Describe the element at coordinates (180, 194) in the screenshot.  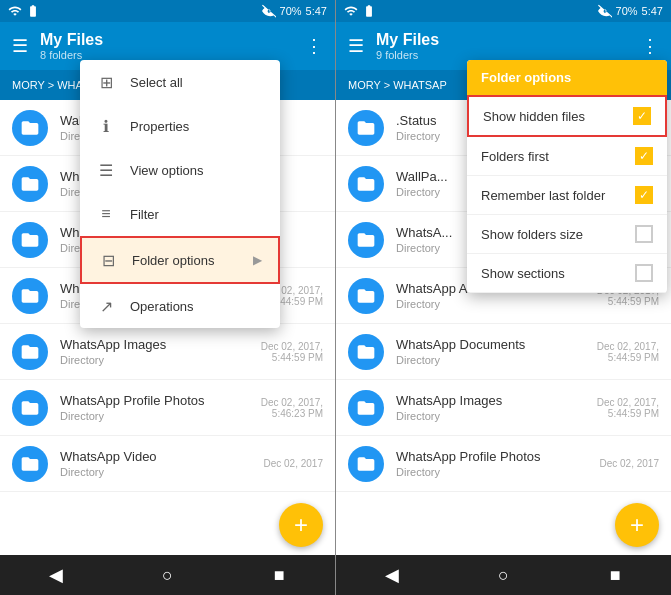
I see `context-menu: ⊞ Select all ℹ Properties ☰ View options…` at that location.